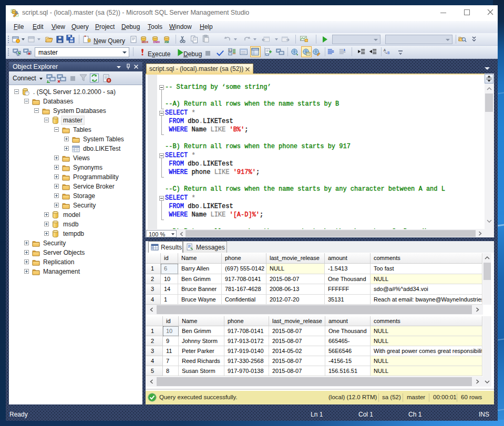 The width and height of the screenshot is (504, 426). I want to click on svg-text: A, so click(385, 50).